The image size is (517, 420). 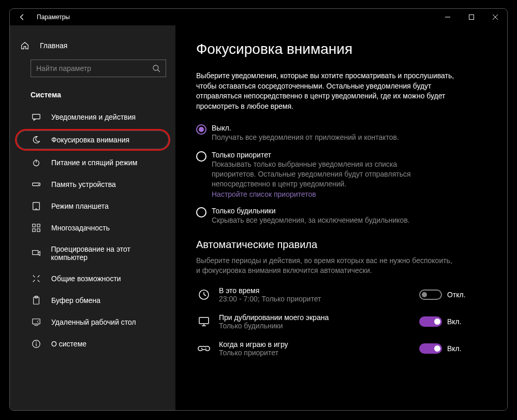 I want to click on sidebar-item-notifications: Уведомления и действия, so click(x=93, y=117).